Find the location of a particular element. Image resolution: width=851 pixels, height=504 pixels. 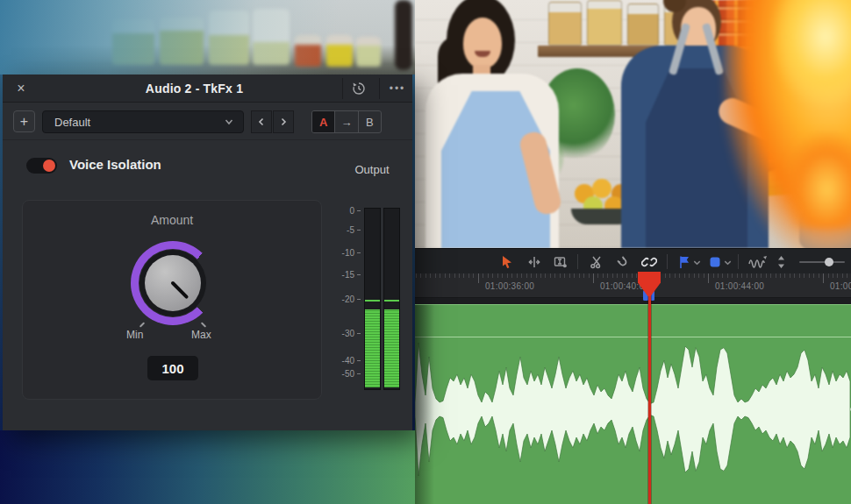

teal-gradient-overlay is located at coordinates (207, 37).